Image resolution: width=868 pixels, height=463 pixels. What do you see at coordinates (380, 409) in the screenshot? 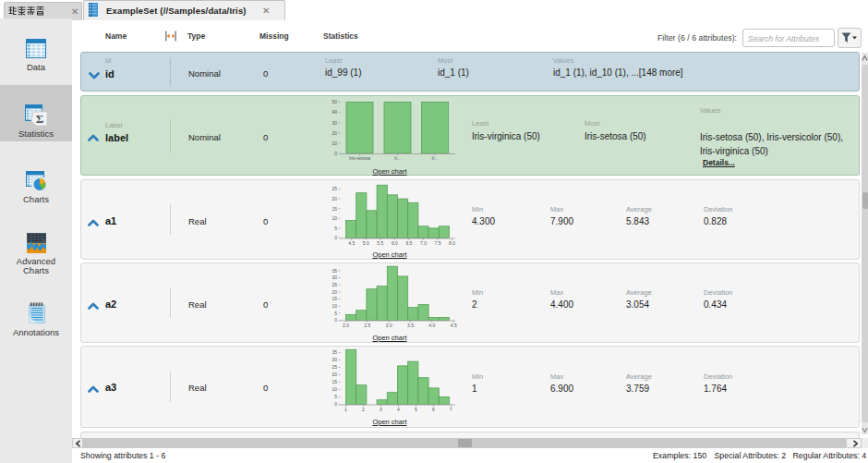
I see `svg-text: 3` at bounding box center [380, 409].